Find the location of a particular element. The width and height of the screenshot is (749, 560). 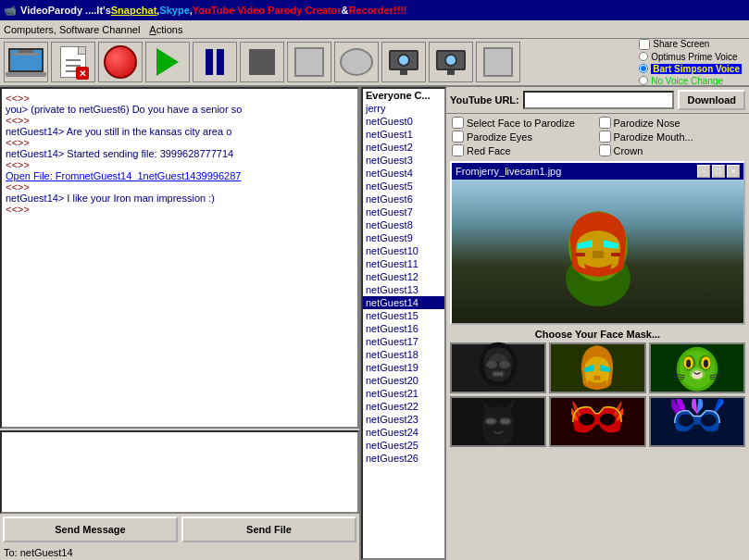

user-jerry: jerry is located at coordinates (404, 108).